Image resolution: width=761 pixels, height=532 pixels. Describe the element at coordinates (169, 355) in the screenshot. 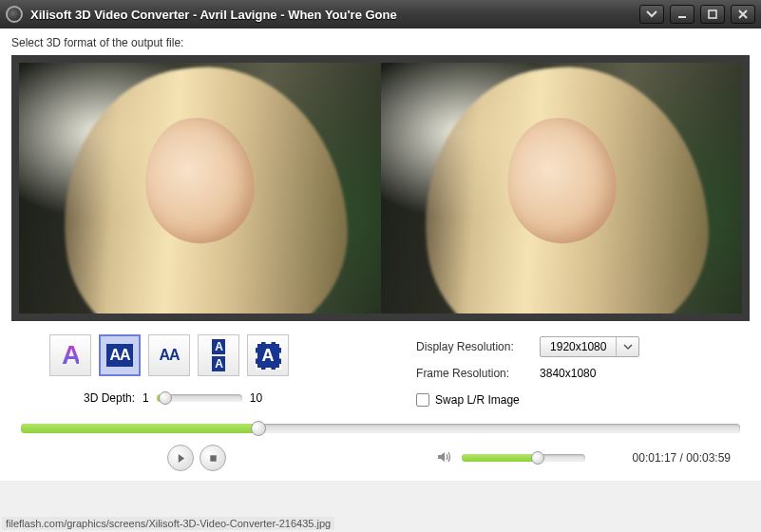

I see `sbs-half-icon: AA` at that location.